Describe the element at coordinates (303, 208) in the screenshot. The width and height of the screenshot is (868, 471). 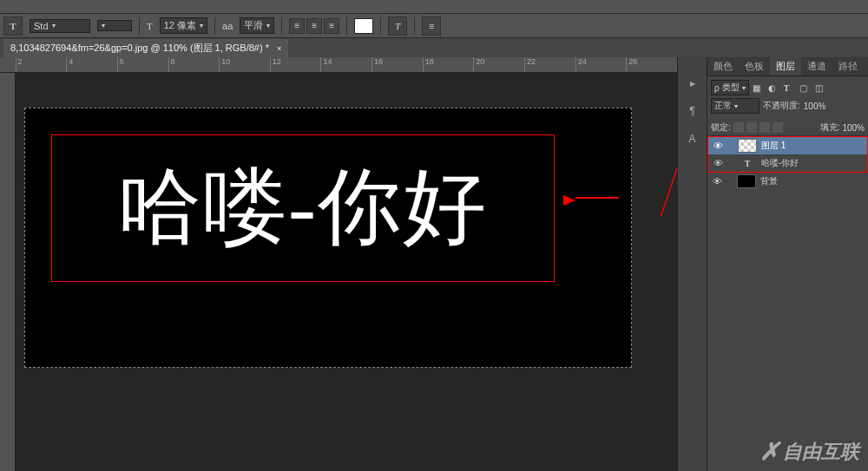
I see `canvas-text: 哈喽-你好` at that location.